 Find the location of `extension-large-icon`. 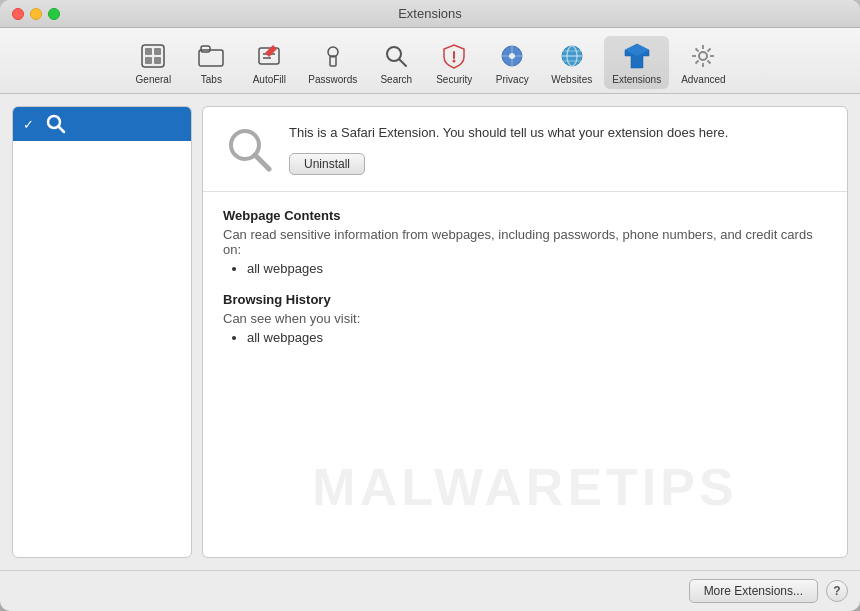

extension-large-icon is located at coordinates (249, 149).